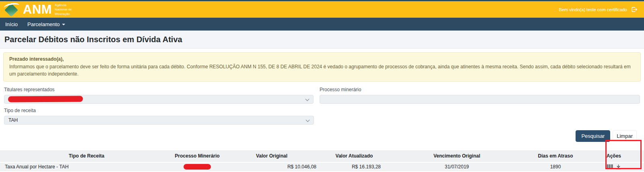  What do you see at coordinates (322, 161) in the screenshot?
I see `results-table: Tipo de Receita Processo Minerário Valor…` at bounding box center [322, 161].